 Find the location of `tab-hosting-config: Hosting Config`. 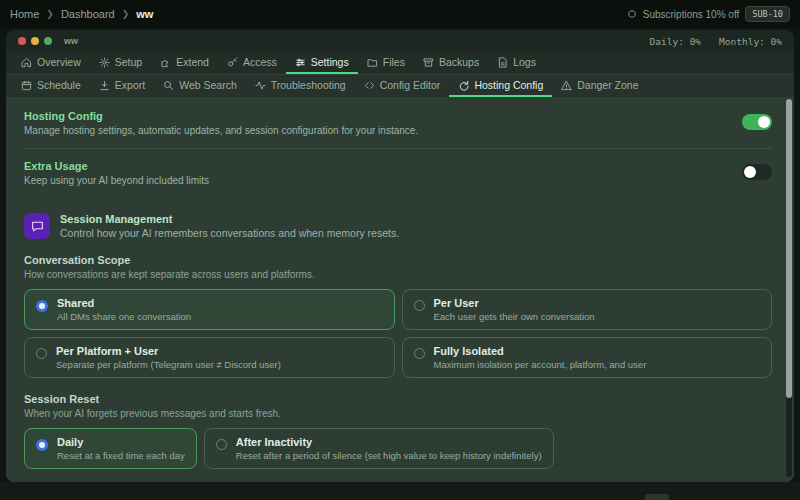

tab-hosting-config: Hosting Config is located at coordinates (500, 86).